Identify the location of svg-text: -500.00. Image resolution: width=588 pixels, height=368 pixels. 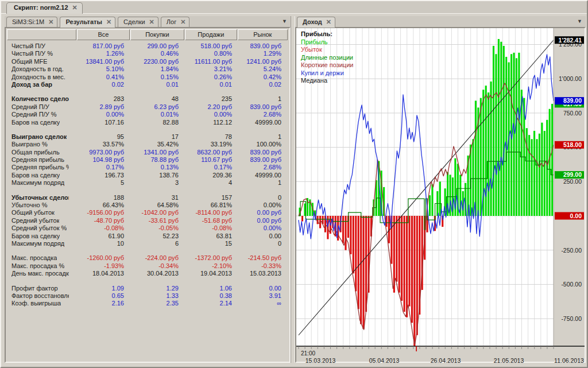
(571, 284).